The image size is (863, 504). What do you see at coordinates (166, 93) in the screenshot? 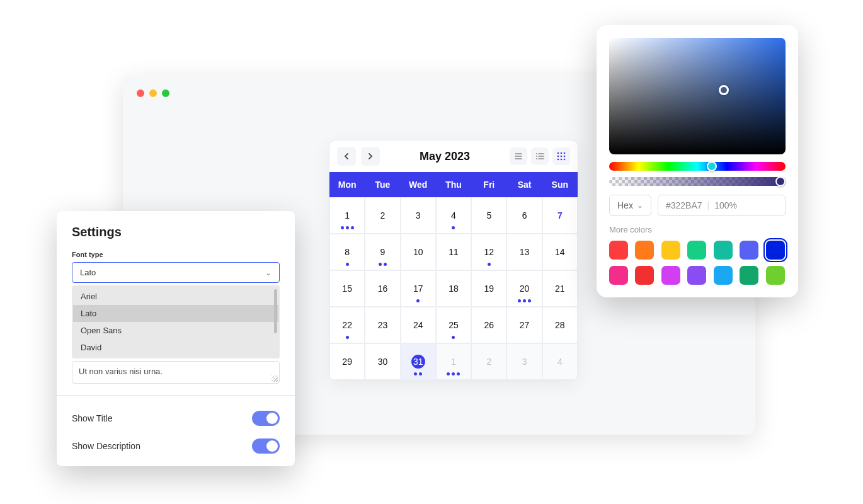
I see `maximize-icon` at bounding box center [166, 93].